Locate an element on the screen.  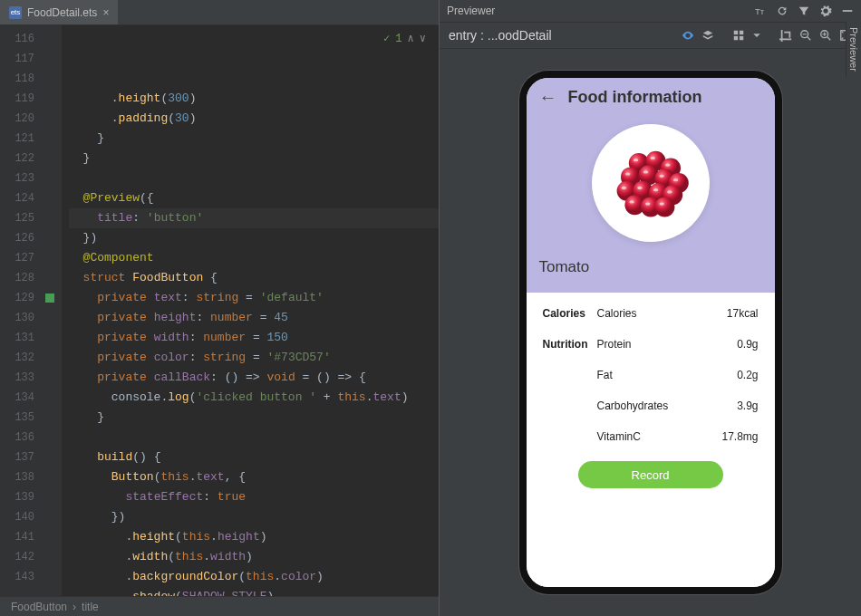
page-title: Food information is located at coordinates (635, 98).